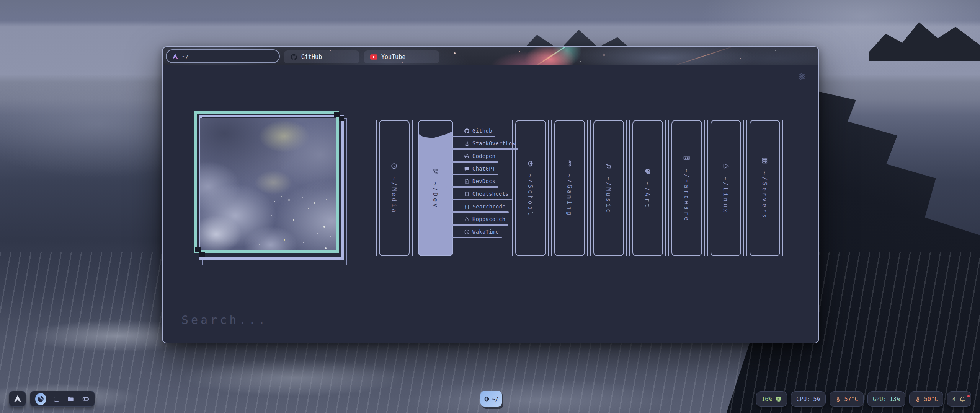 The image size is (980, 413). I want to click on droplet-icon, so click(467, 220).